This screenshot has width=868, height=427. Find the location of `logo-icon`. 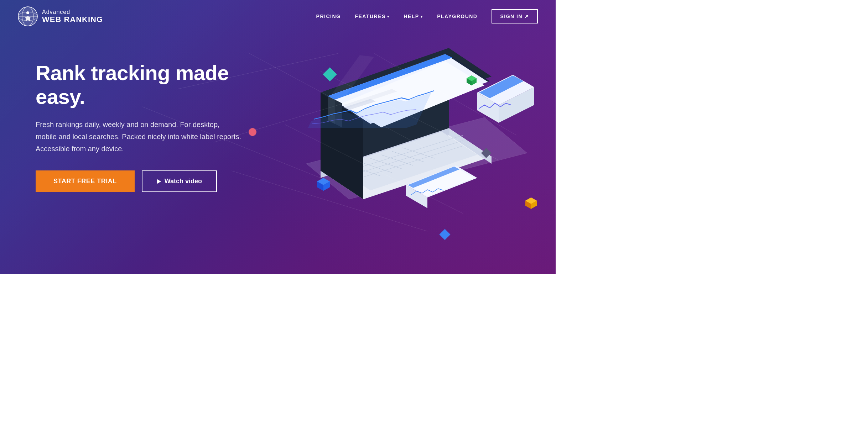

logo-icon is located at coordinates (28, 16).